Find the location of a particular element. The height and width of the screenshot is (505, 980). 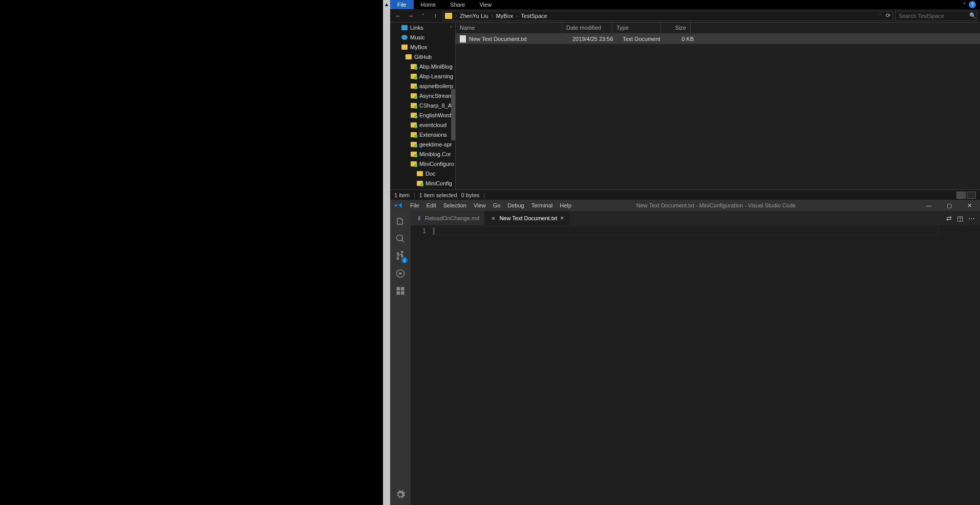

nav-tree-item: Abp-Learning is located at coordinates (423, 76).